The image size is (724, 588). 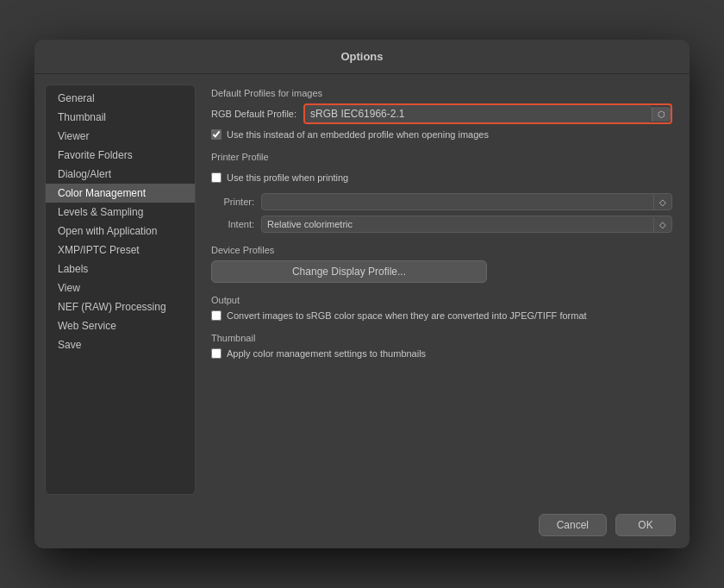 I want to click on intent-dropdown: Relative colorimetric, so click(x=458, y=224).